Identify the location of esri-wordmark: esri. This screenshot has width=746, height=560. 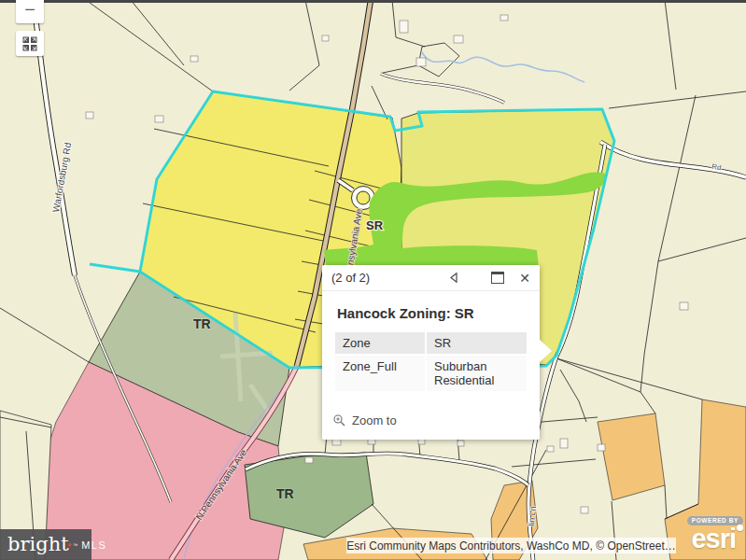
(713, 539).